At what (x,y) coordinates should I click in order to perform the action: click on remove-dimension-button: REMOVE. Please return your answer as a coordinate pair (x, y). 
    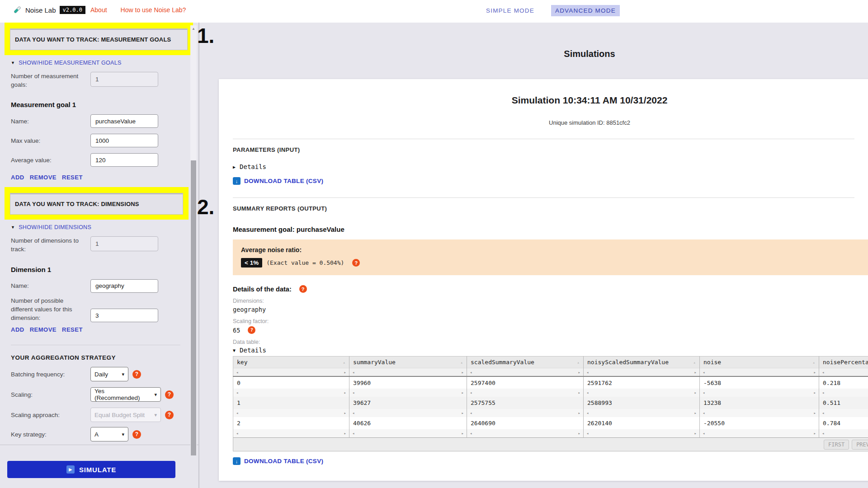
    Looking at the image, I should click on (43, 330).